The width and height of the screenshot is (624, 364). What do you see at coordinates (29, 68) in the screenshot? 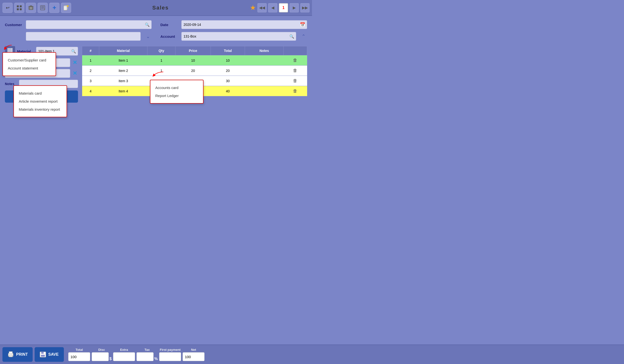
I see `account-statement-item: Account statement` at bounding box center [29, 68].